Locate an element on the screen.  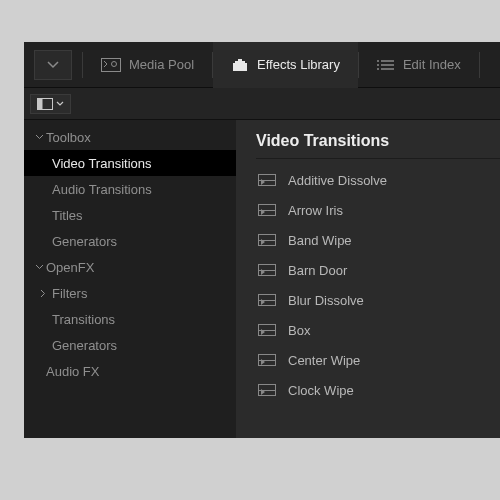
tab-label: Media Pool is located at coordinates (162, 64).